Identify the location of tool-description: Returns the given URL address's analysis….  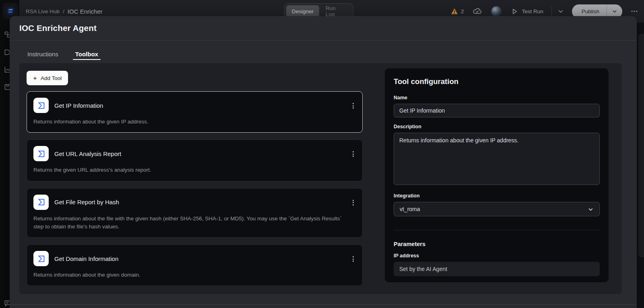
(195, 170).